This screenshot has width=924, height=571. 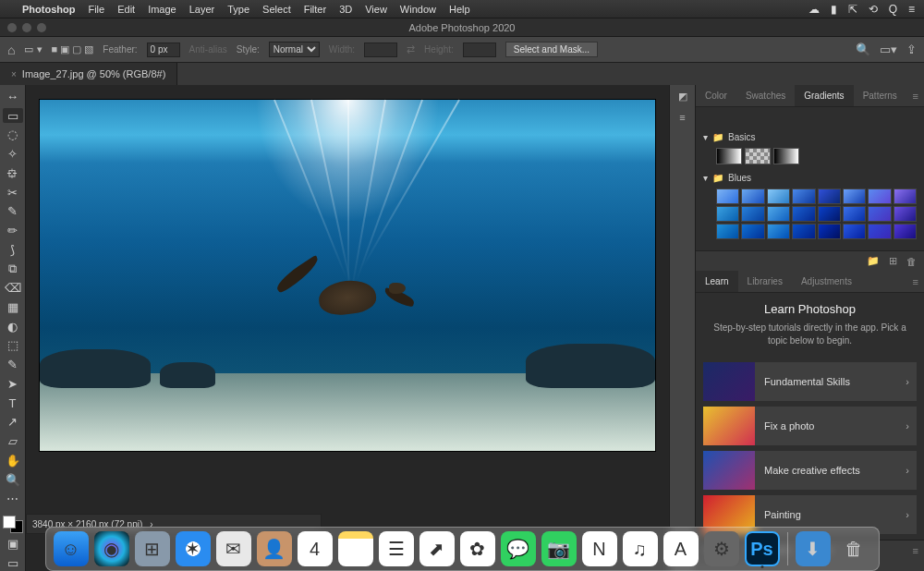 What do you see at coordinates (863, 50) in the screenshot?
I see `search-icon: 🔍` at bounding box center [863, 50].